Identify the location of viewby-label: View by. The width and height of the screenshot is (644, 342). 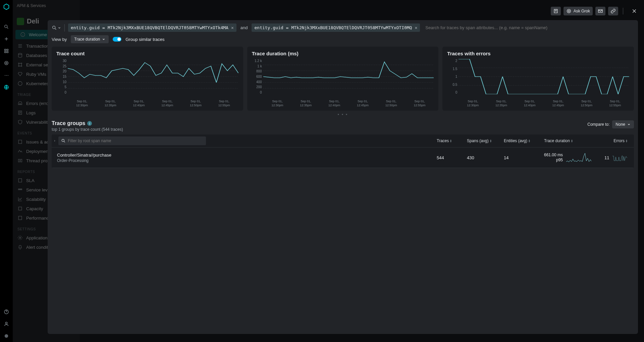
(59, 40).